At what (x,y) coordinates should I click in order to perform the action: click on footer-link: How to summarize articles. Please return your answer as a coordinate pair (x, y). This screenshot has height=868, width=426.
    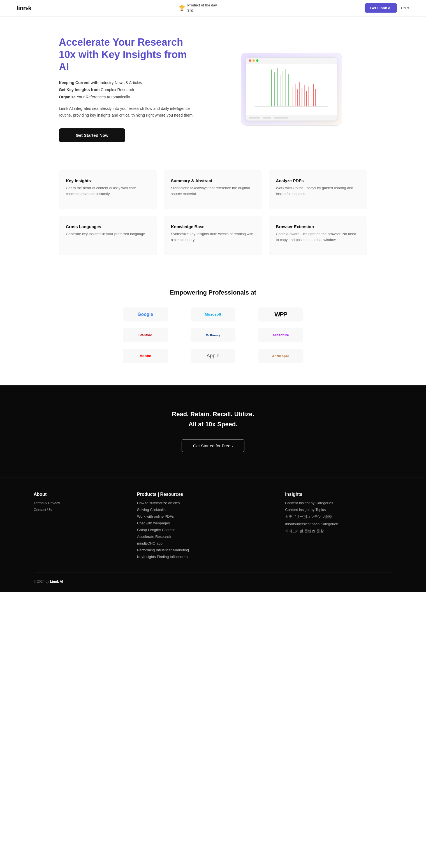
    Looking at the image, I should click on (204, 503).